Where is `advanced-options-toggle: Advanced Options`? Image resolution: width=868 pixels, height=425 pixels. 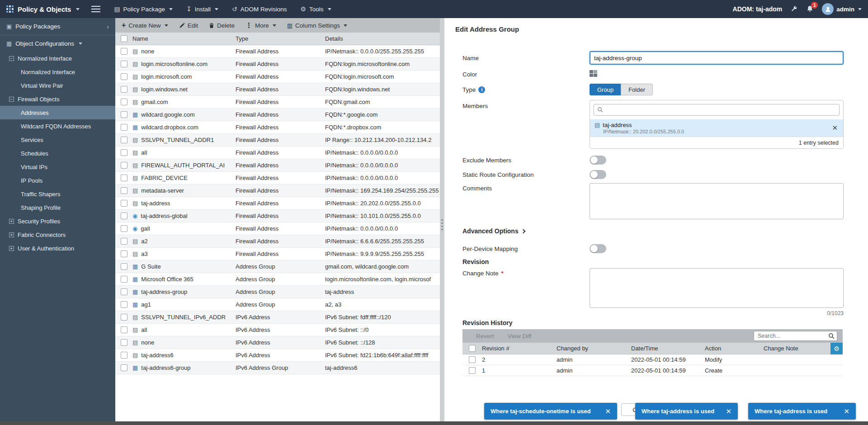 advanced-options-toggle: Advanced Options is located at coordinates (665, 231).